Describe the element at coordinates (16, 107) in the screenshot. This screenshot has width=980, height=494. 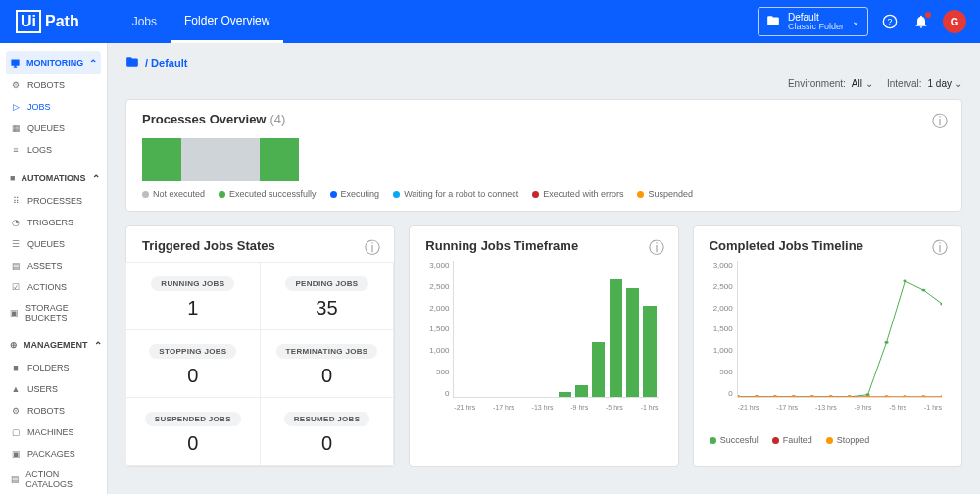
I see `play-icon: ▷` at that location.